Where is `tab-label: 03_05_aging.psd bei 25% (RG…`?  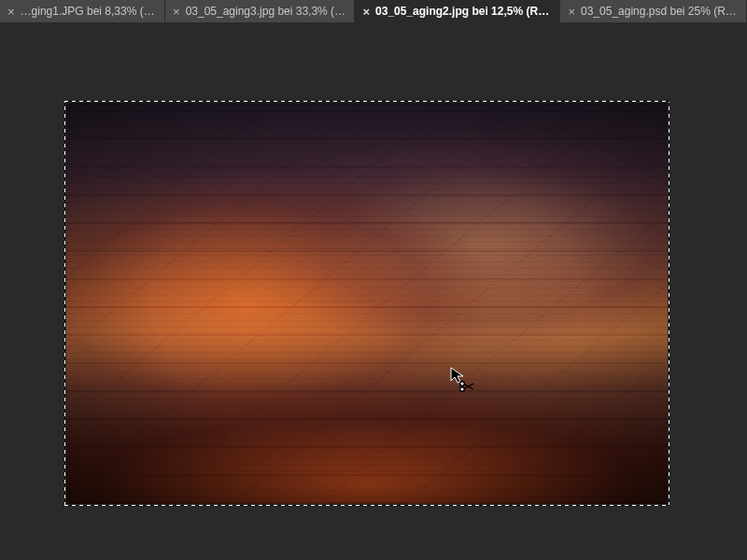 tab-label: 03_05_aging.psd bei 25% (RG… is located at coordinates (659, 11).